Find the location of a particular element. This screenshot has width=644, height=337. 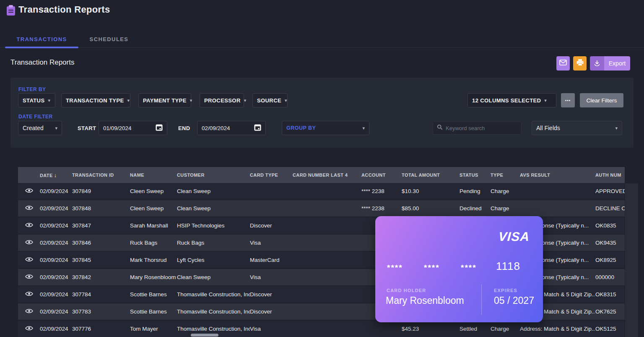

credit-card-overlay: VISA **** **** **** 1118 CARD HOLDER Mar… is located at coordinates (459, 269).